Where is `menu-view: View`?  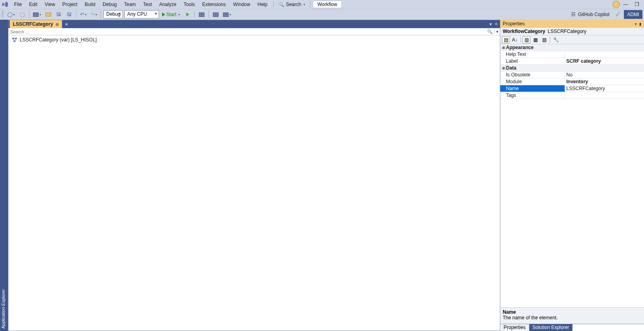 menu-view: View is located at coordinates (50, 4).